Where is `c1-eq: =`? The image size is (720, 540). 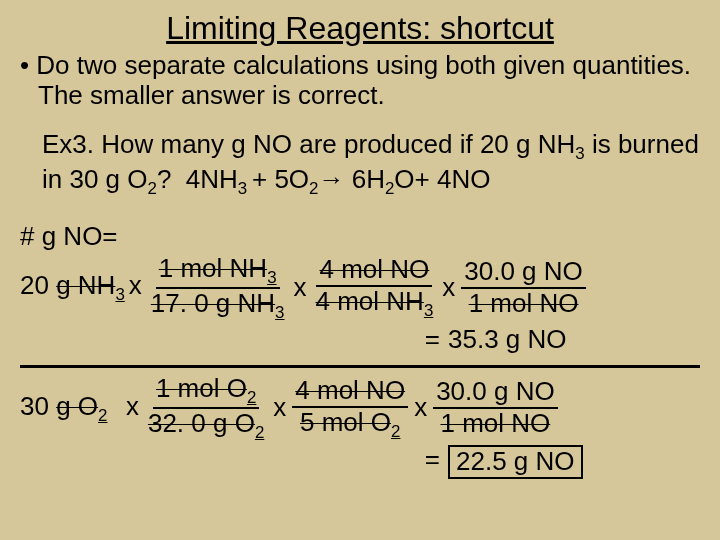
c1-eq: = is located at coordinates (234, 340).